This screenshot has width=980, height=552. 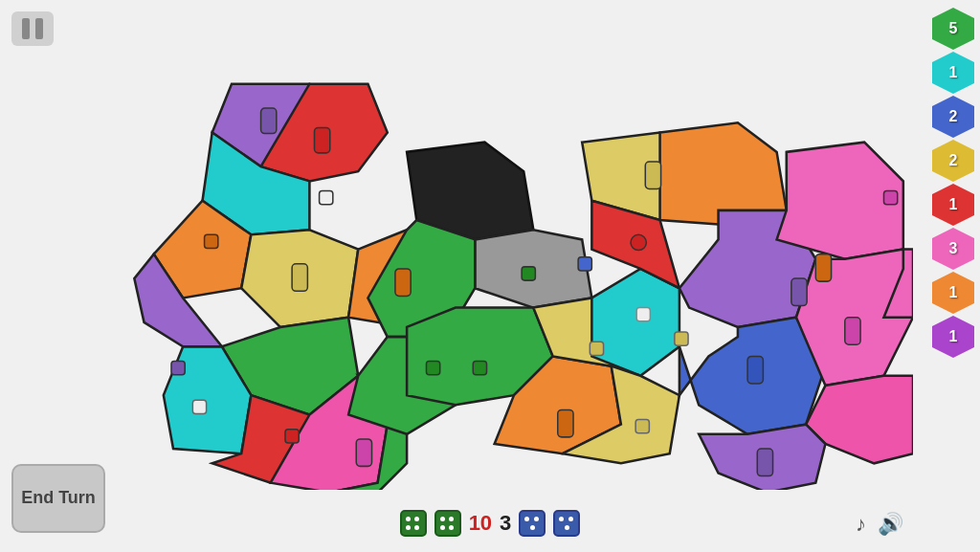 I want to click on hex-badge-4: 1, so click(x=953, y=205).